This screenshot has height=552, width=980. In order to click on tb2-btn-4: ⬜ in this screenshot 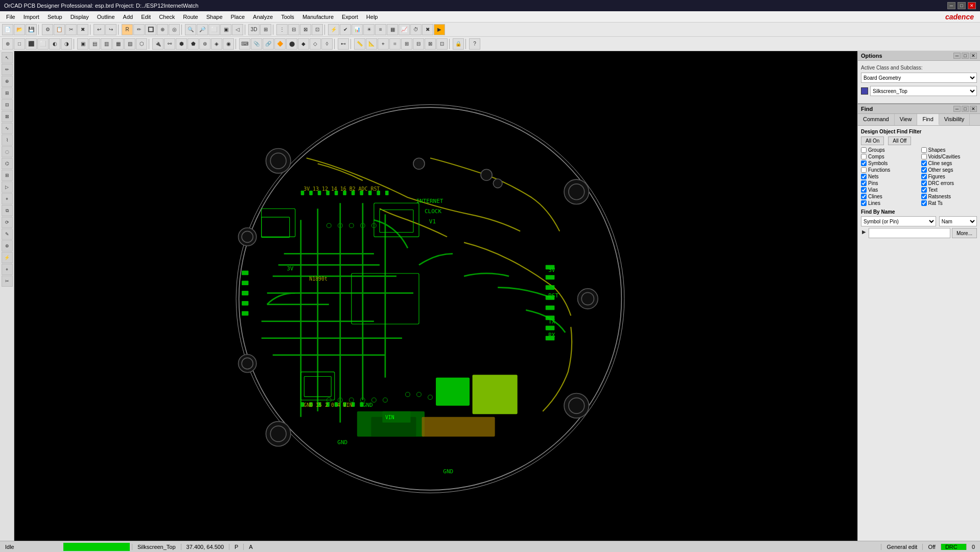, I will do `click(43, 44)`.